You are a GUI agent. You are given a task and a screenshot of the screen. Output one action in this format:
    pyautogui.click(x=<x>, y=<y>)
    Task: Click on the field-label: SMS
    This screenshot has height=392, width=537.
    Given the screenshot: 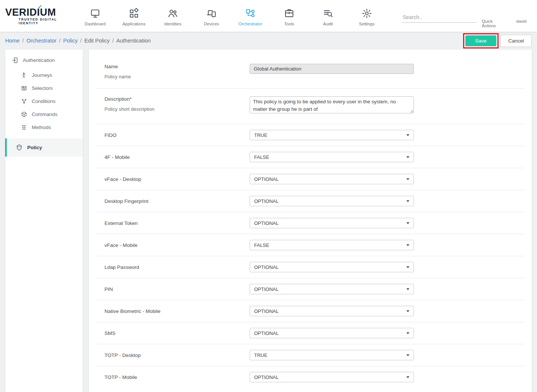 What is the action you would take?
    pyautogui.click(x=177, y=333)
    